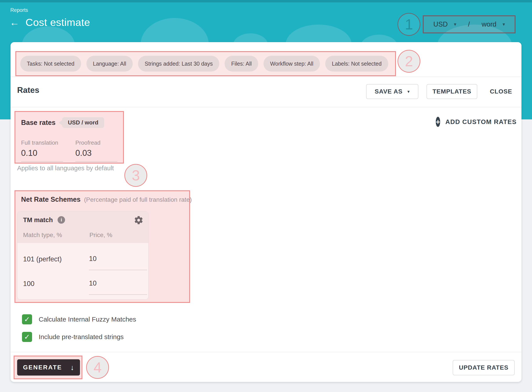  I want to click on update-rates-button: UPDATE RATES, so click(484, 368).